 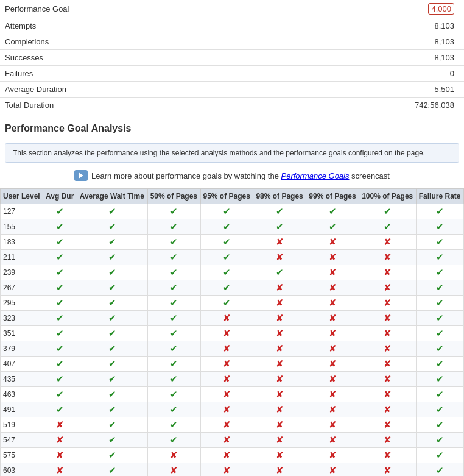 I want to click on user-level: 267, so click(x=22, y=288).